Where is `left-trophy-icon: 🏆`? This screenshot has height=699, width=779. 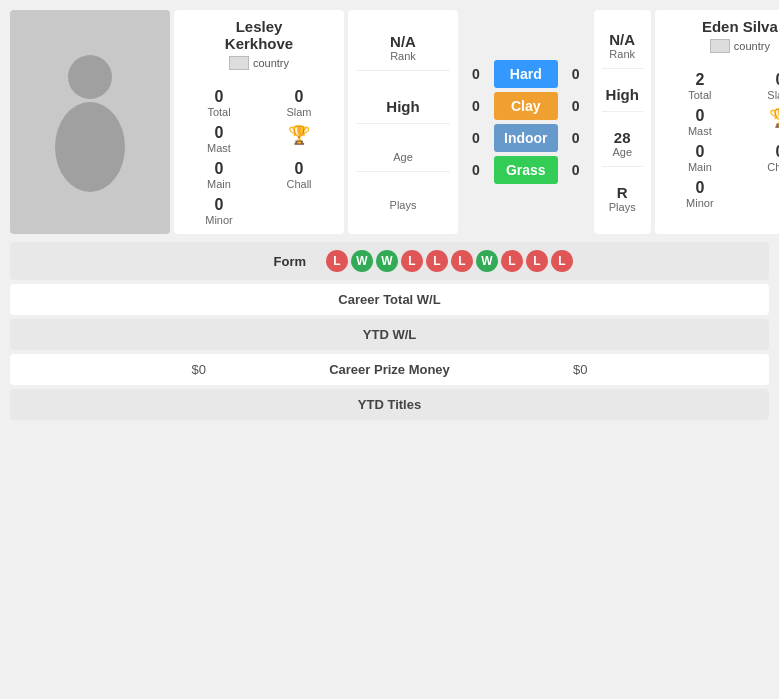
left-trophy-icon: 🏆 is located at coordinates (299, 135).